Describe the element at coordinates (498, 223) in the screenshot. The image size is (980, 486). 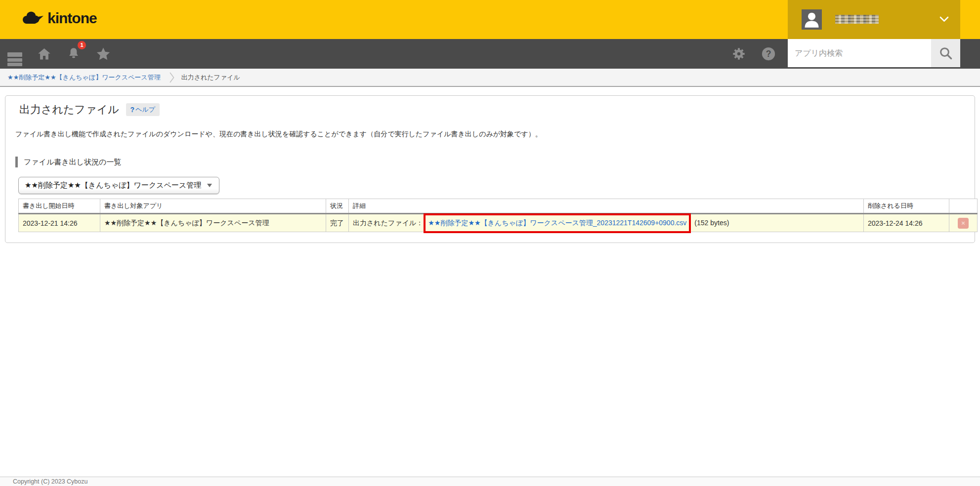
I see `table-row: 2023-12-21 14:26 ★★削除予定★★【きんちゃぼ】ワークスペース管…` at that location.